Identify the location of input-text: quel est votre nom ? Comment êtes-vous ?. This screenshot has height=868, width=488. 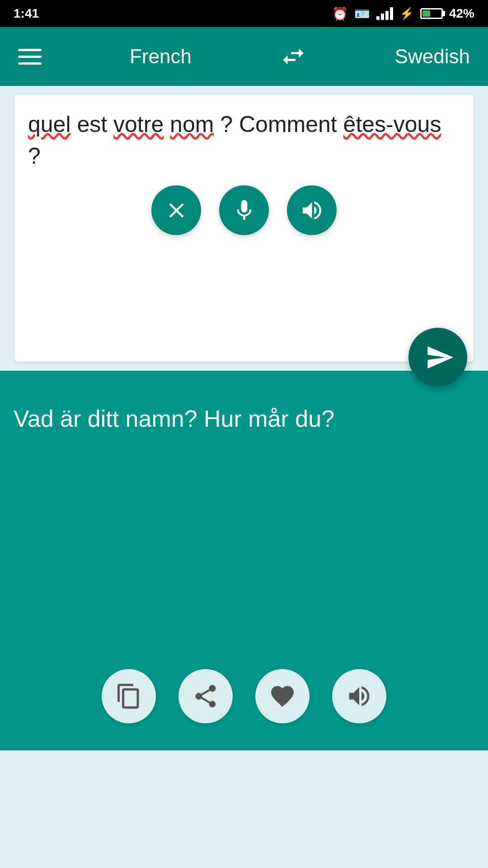
(244, 140).